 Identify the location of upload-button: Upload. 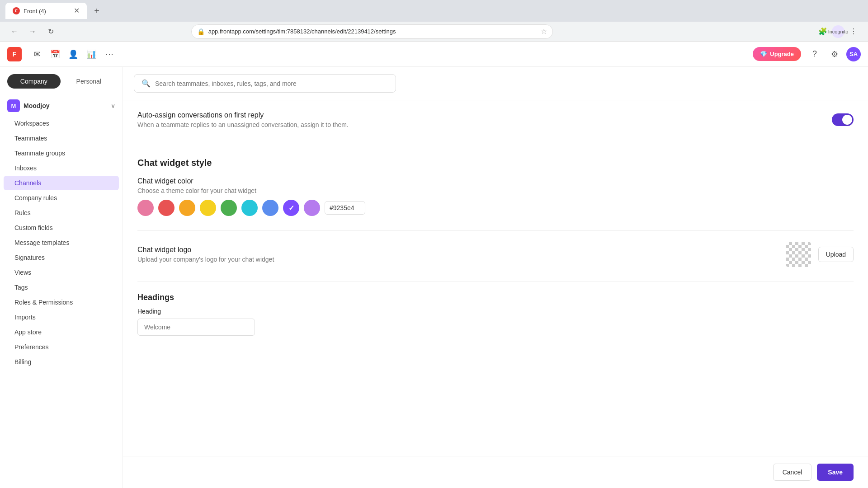
(836, 254).